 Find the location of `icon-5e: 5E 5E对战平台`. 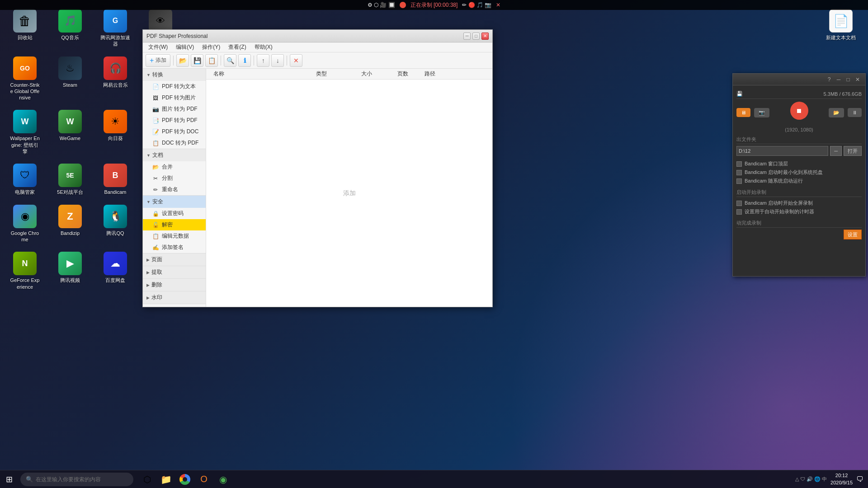

icon-5e: 5E 5E对战平台 is located at coordinates (70, 179).